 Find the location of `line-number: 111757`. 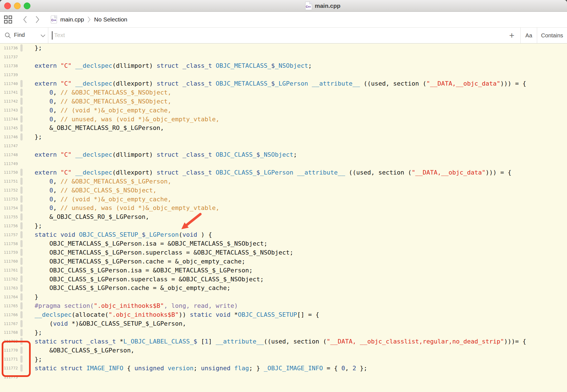

line-number: 111757 is located at coordinates (9, 235).